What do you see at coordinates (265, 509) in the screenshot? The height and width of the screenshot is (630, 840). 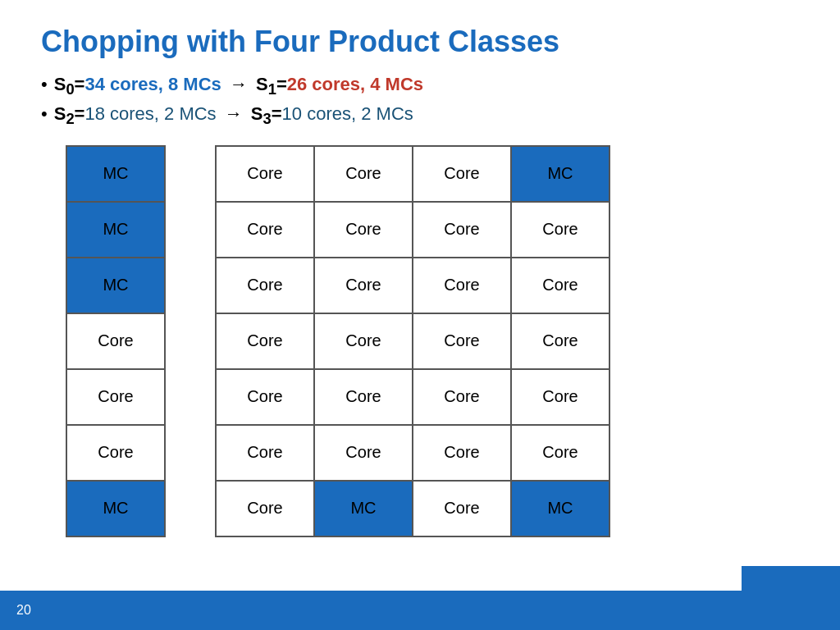 I see `right-cell-6-0: Core` at bounding box center [265, 509].